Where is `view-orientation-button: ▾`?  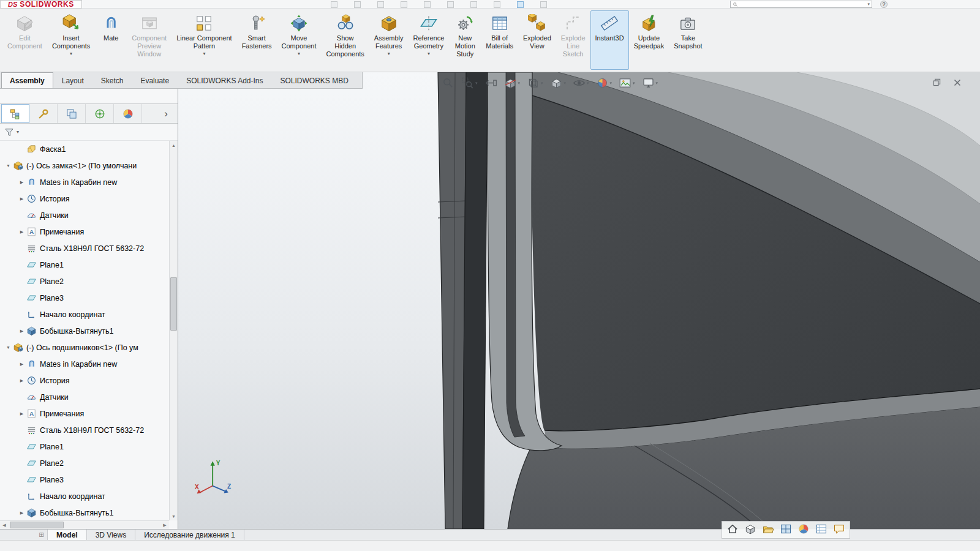 view-orientation-button: ▾ is located at coordinates (535, 83).